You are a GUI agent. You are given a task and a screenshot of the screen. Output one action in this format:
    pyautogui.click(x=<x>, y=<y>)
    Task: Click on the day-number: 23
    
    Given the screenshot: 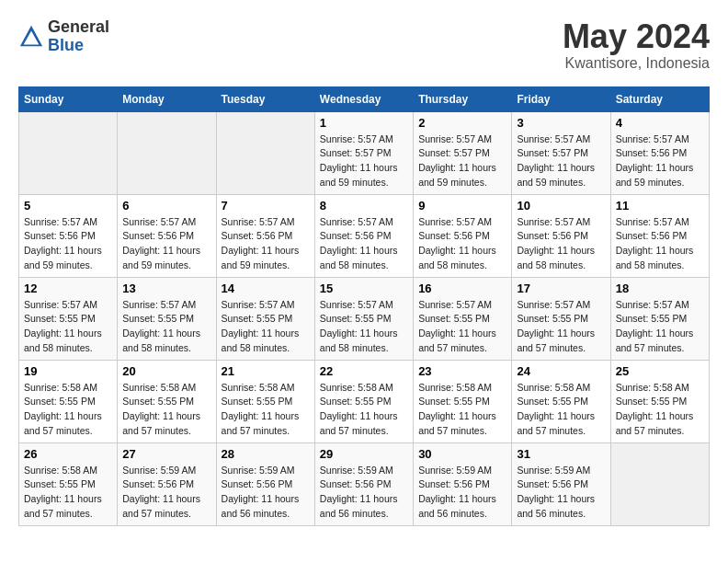 What is the action you would take?
    pyautogui.click(x=462, y=372)
    